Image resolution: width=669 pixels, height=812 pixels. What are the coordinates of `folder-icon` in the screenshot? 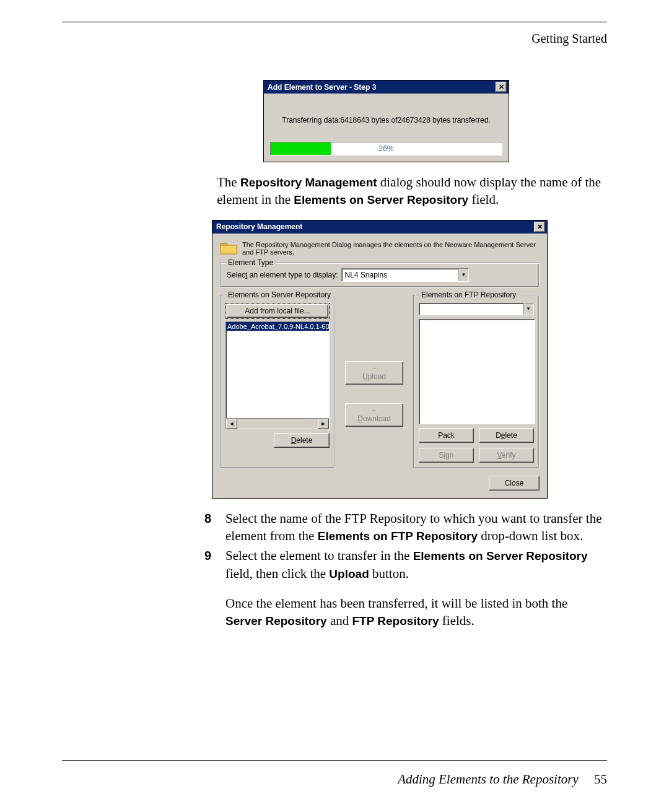 It's located at (229, 249).